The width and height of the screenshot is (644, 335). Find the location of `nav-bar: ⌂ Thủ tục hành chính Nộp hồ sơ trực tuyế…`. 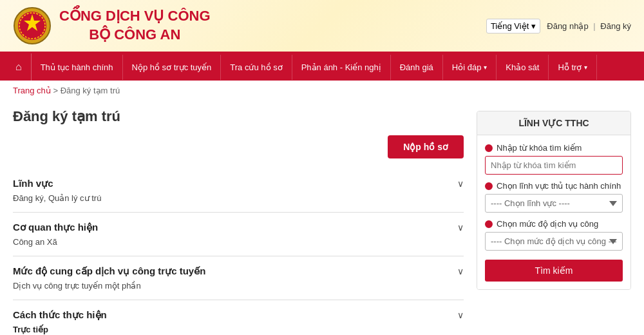

nav-bar: ⌂ Thủ tục hành chính Nộp hồ sơ trực tuyế… is located at coordinates (322, 67).